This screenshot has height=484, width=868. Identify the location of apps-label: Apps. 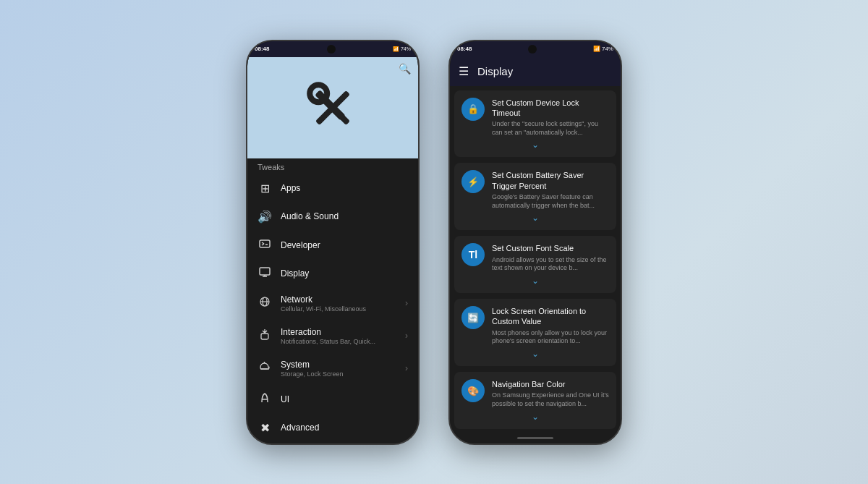
(344, 188).